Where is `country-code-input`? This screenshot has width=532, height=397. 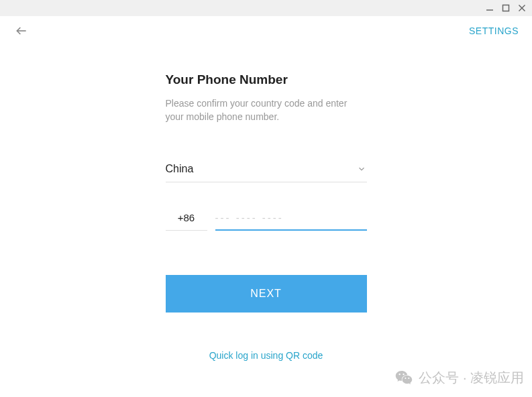
country-code-input is located at coordinates (187, 219).